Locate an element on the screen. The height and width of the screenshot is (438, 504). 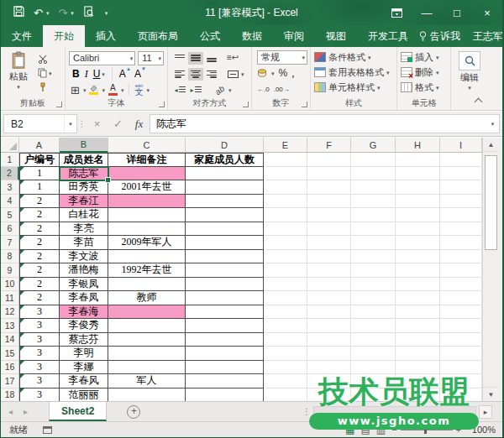
cell-C4 is located at coordinates (147, 201).